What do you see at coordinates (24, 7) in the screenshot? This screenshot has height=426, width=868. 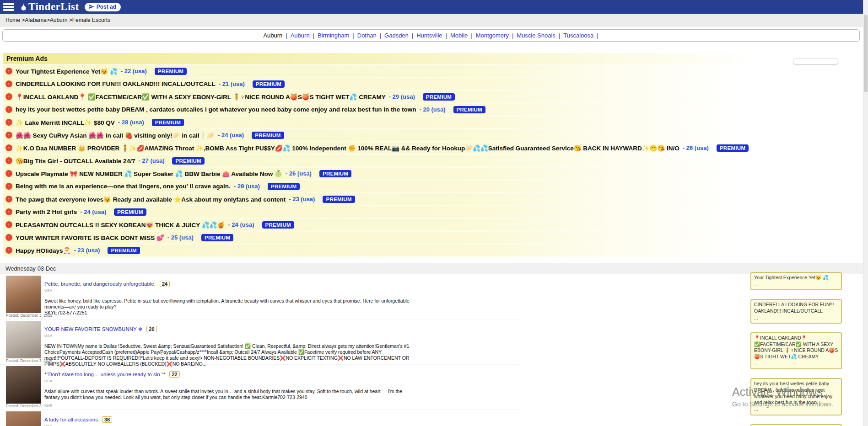 I see `flame-icon` at bounding box center [24, 7].